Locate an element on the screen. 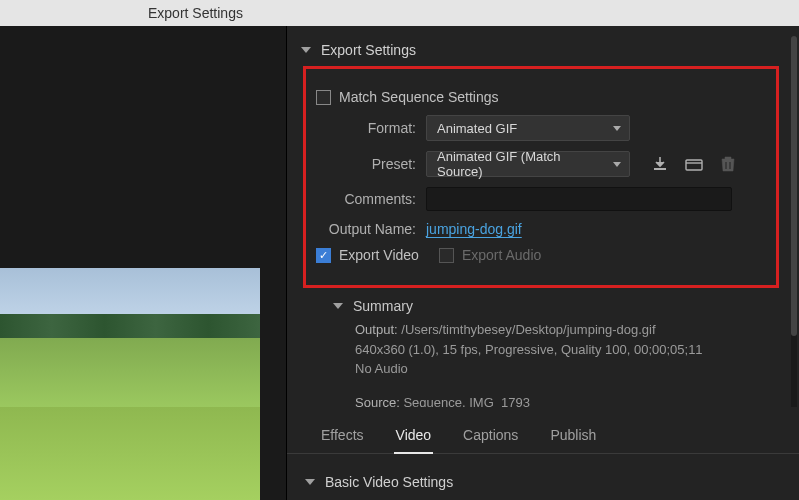 The width and height of the screenshot is (799, 500). output-name-link: jumping-dog.gif is located at coordinates (474, 229).